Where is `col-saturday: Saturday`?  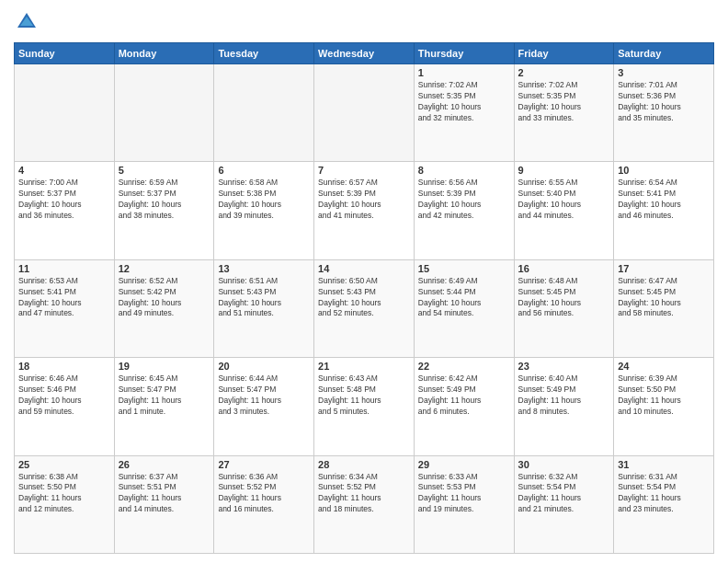
col-saturday: Saturday is located at coordinates (664, 53).